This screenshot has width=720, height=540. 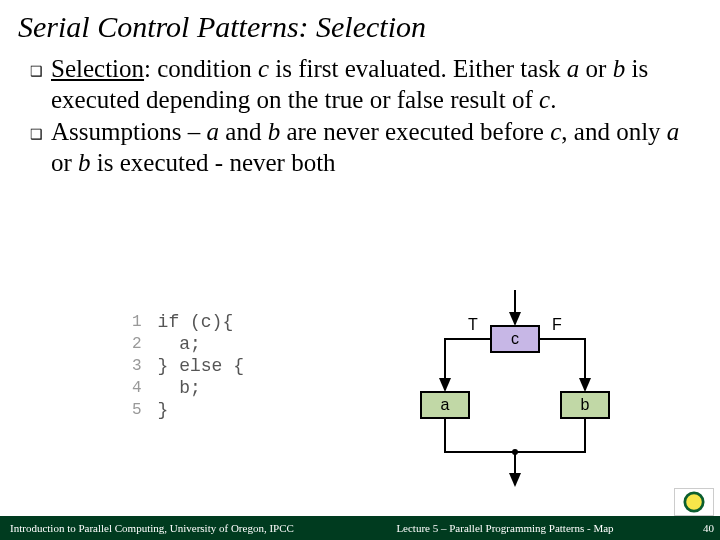 What do you see at coordinates (363, 148) in the screenshot?
I see `bullet-2: ❑ Assumptions – a and b are never execut…` at bounding box center [363, 148].